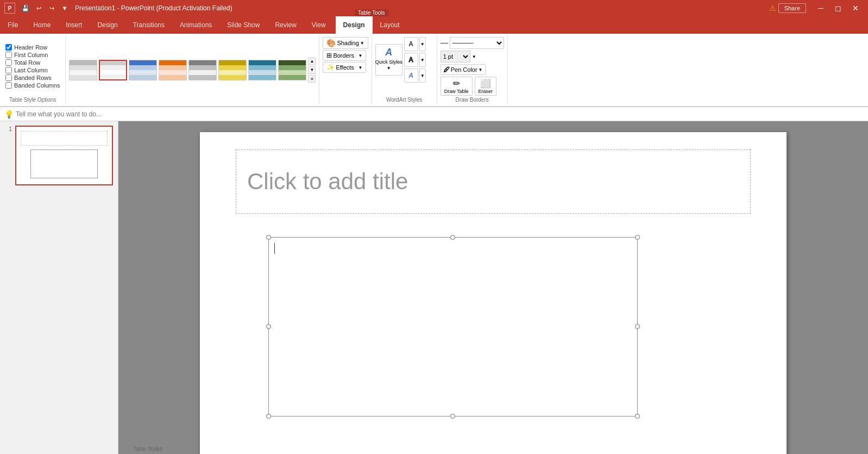 This screenshot has height=454, width=868. I want to click on table-style-swatch-orange, so click(173, 70).